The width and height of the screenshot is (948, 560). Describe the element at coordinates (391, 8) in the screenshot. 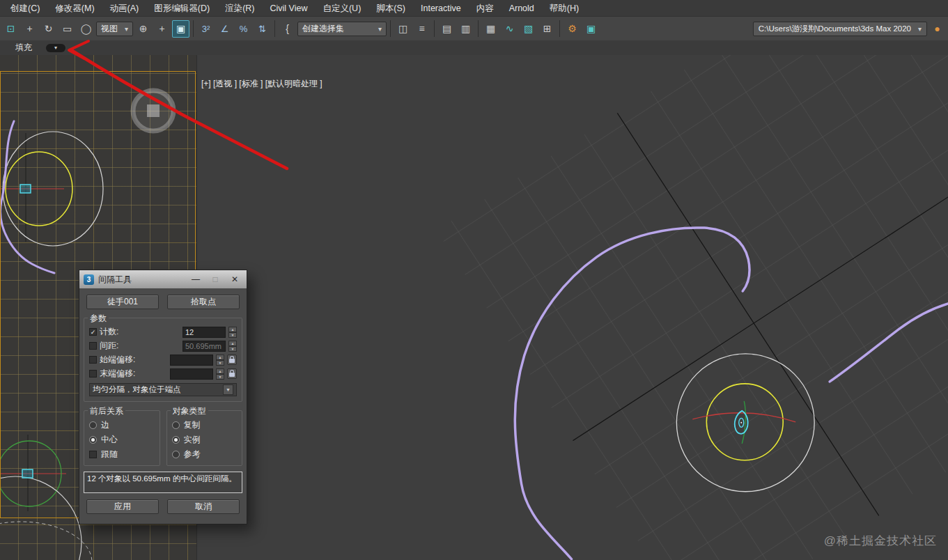

I see `menu-scripting: 脚本(S)` at that location.